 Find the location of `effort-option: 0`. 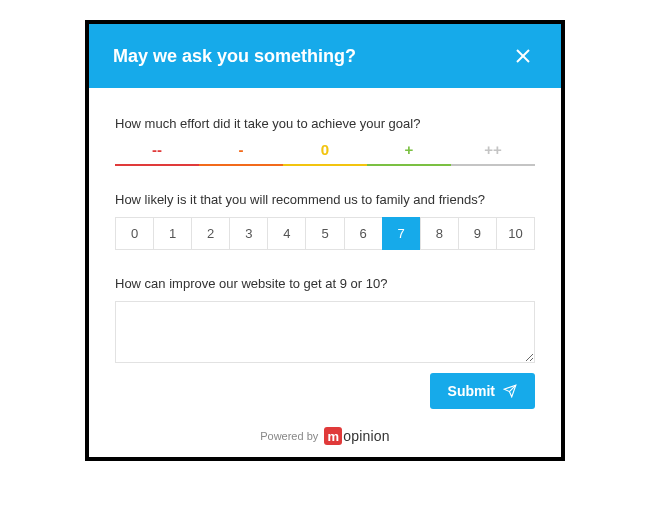

effort-option: 0 is located at coordinates (325, 154).